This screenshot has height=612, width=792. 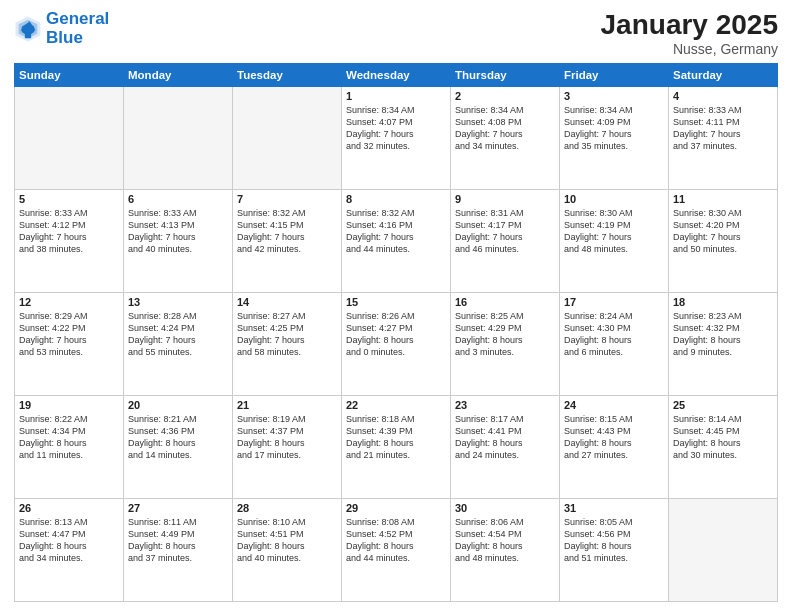 What do you see at coordinates (178, 438) in the screenshot?
I see `day-info: Sunrise: 8:21 AM Sunset: 4:36 PM Dayligh…` at bounding box center [178, 438].